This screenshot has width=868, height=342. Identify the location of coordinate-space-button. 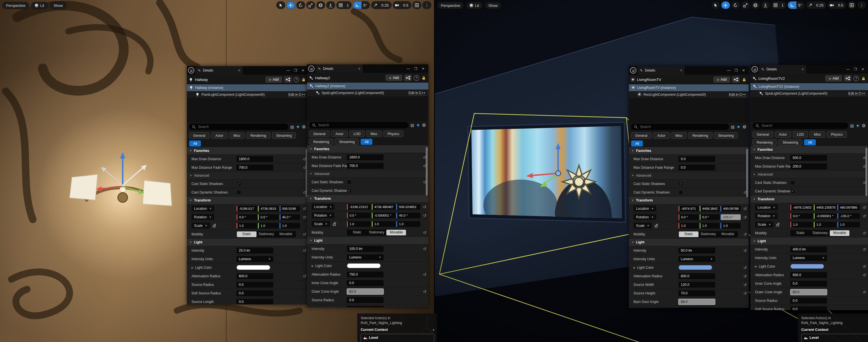
(321, 5).